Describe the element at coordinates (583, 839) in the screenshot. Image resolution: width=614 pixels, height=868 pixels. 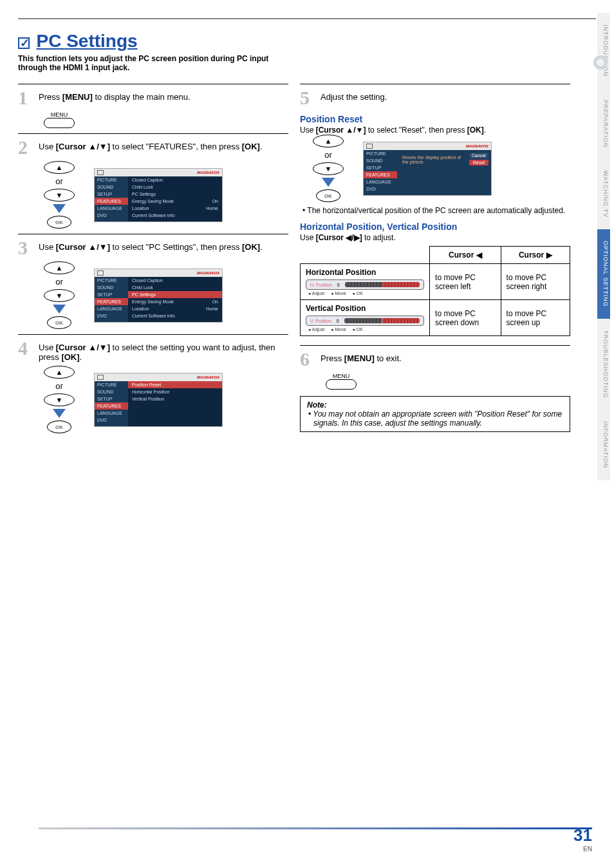
I see `footer: 31 EN` at that location.